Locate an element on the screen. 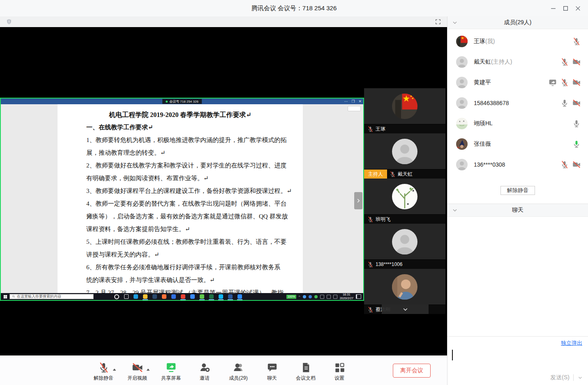  close-icon: ✕ is located at coordinates (360, 102).